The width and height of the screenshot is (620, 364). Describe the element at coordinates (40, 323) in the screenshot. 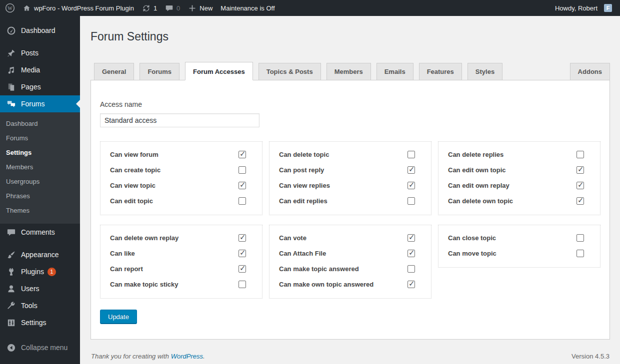

I see `sidebar-item-settings: Settings` at that location.